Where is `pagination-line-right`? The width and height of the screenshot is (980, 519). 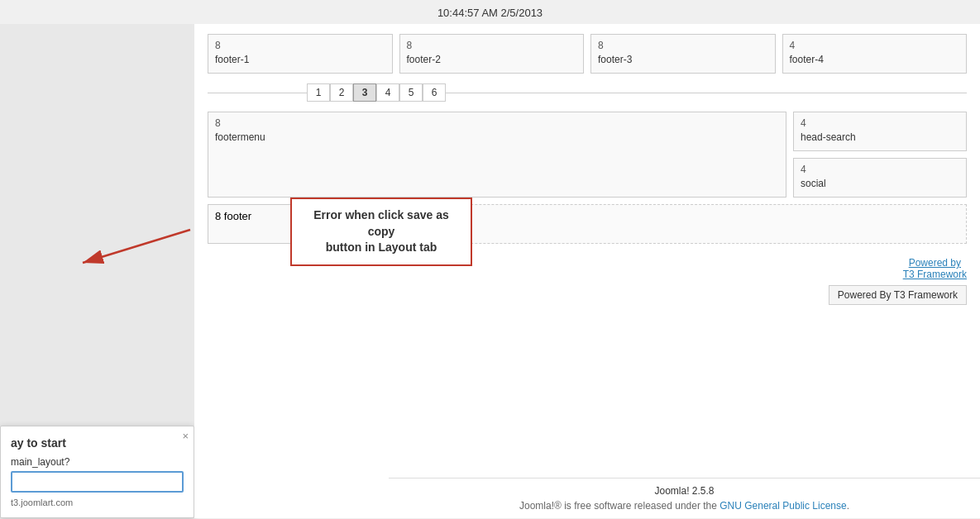
pagination-line-right is located at coordinates (706, 93).